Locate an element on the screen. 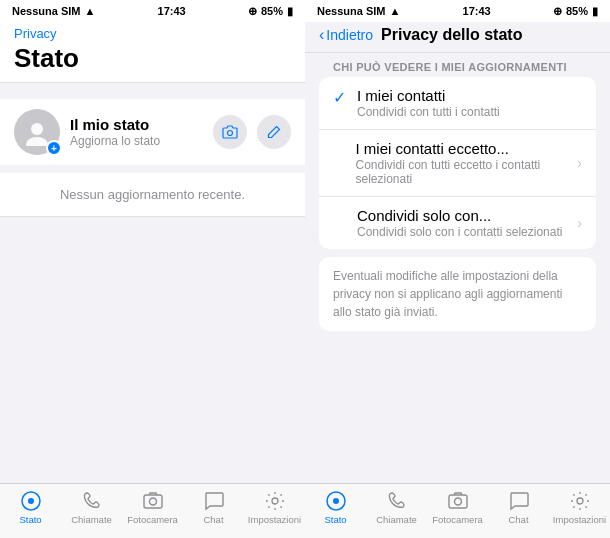 This screenshot has width=610, height=538. back-label: Indietro is located at coordinates (350, 35).